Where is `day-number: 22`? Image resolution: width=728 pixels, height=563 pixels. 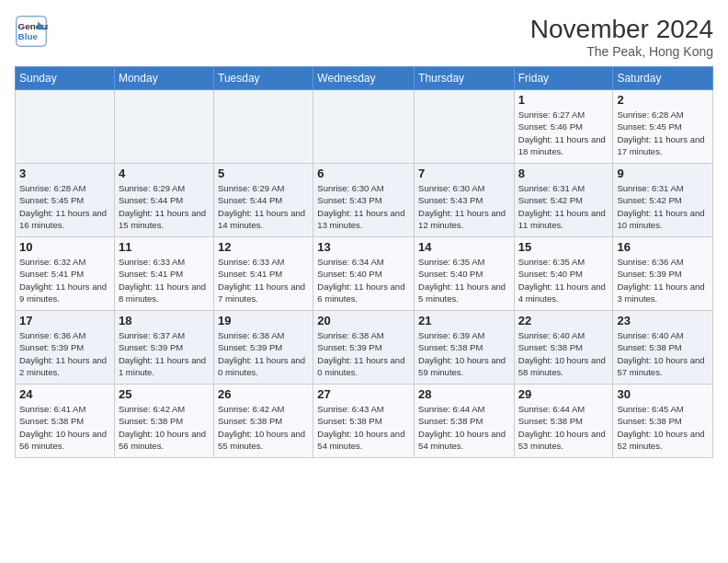
day-number: 22 is located at coordinates (564, 320).